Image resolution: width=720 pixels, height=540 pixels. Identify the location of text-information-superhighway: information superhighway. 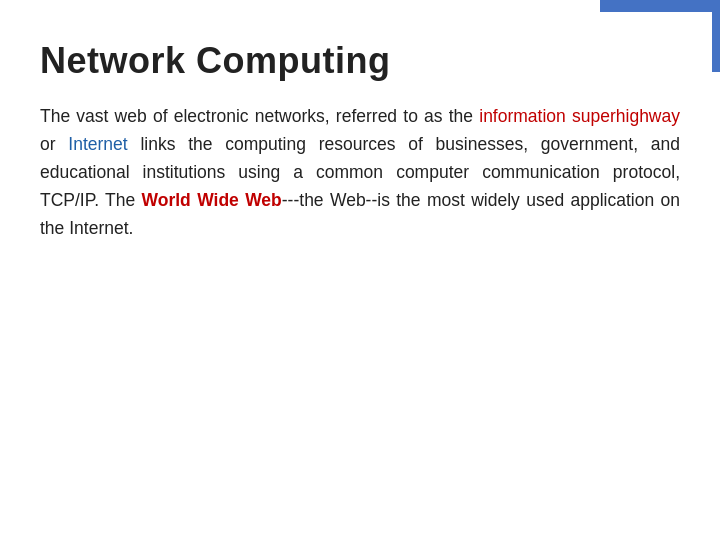
(580, 116).